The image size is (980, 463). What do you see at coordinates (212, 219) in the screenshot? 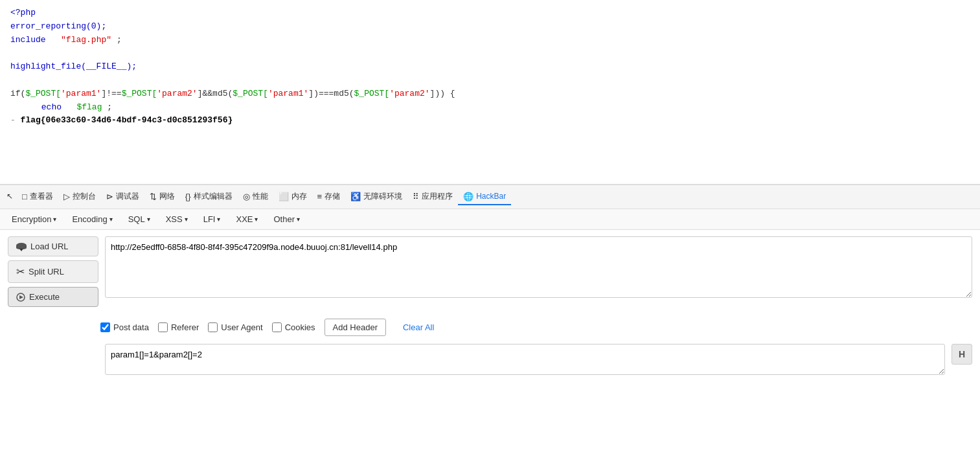
I see `lfi-menu: LFI ▾` at bounding box center [212, 219].